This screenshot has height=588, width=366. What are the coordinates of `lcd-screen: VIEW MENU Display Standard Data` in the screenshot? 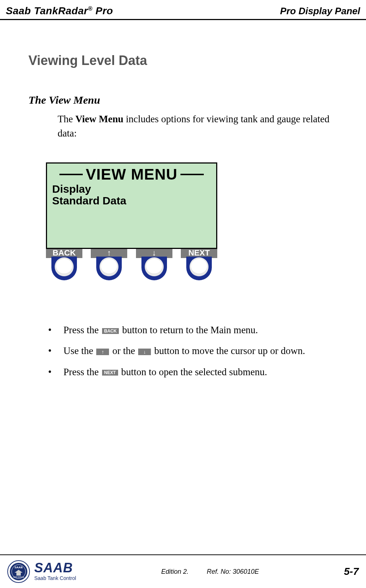 It's located at (132, 206).